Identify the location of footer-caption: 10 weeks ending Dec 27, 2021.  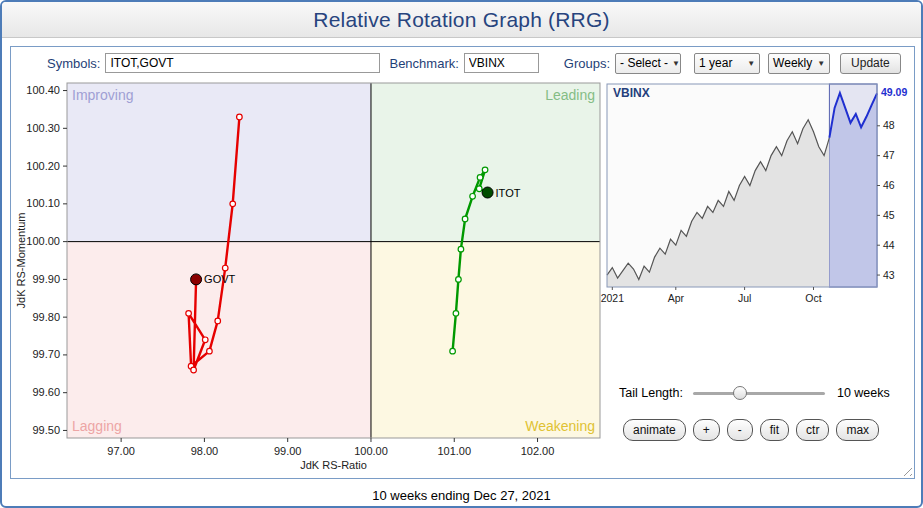
(462, 496).